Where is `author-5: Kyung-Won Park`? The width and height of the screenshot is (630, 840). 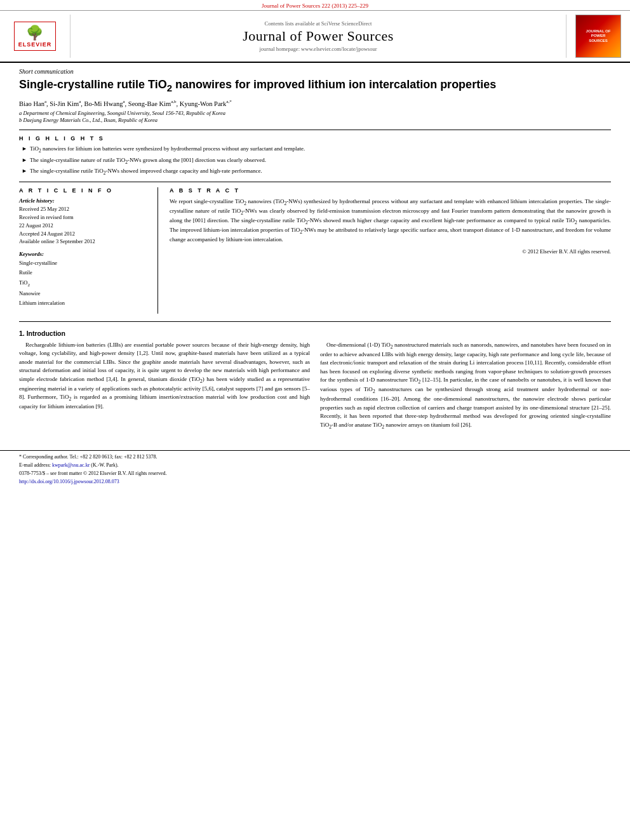 author-5: Kyung-Won Park is located at coordinates (203, 104).